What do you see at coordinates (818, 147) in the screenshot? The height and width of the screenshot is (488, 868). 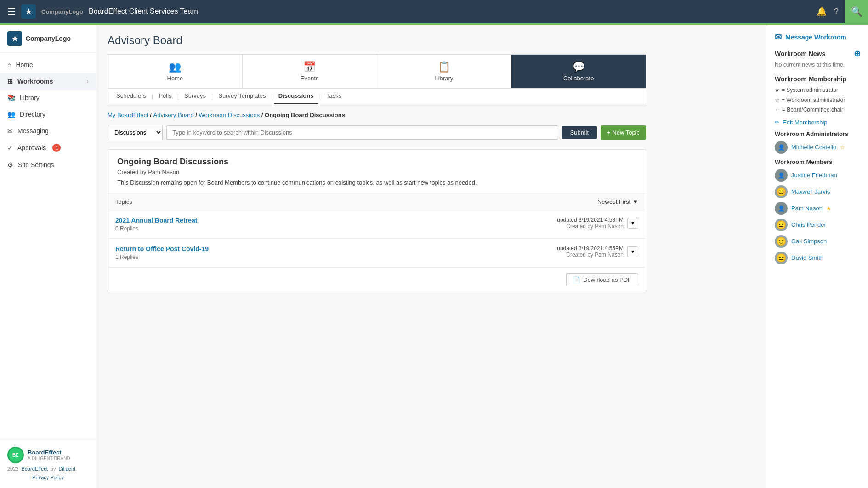 I see `list-item: 👤 Michelle Costello ☆` at bounding box center [818, 147].